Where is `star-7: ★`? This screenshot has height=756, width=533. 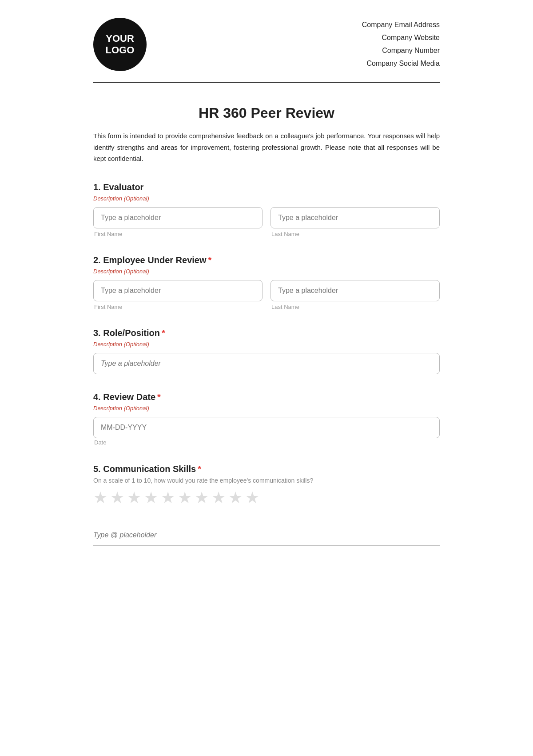 star-7: ★ is located at coordinates (202, 498).